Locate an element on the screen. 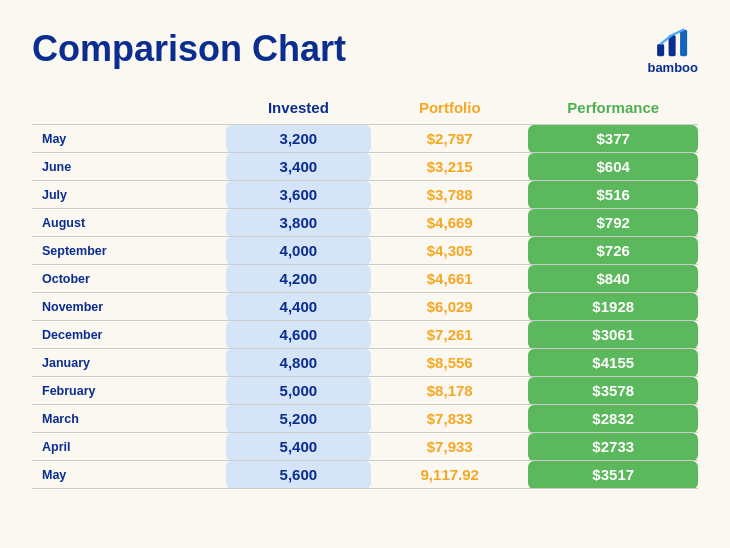 This screenshot has width=730, height=548. cell-performance: $1928 is located at coordinates (613, 307).